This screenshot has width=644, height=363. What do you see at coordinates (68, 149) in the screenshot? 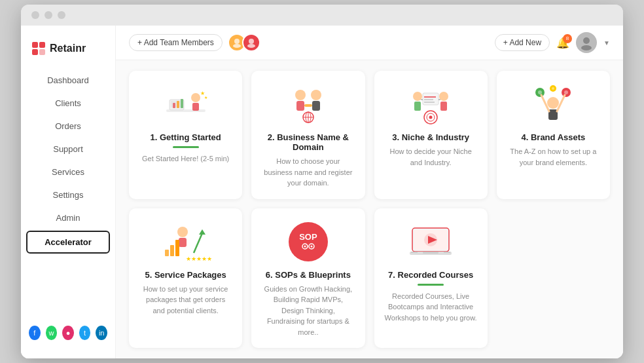
I see `sidebar-item-support: Support` at bounding box center [68, 149].